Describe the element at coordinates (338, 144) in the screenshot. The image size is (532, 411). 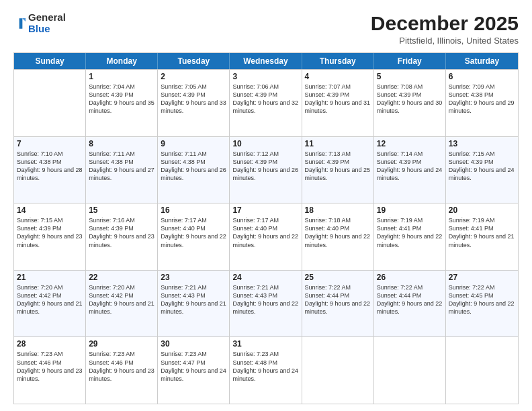
I see `cell-date-number: 11` at that location.